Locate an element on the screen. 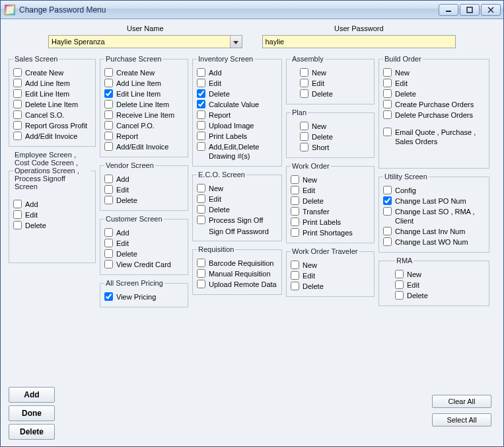 The height and width of the screenshot is (447, 504). workorder-print-shortages-checkbox: Print Shortages is located at coordinates (330, 233).